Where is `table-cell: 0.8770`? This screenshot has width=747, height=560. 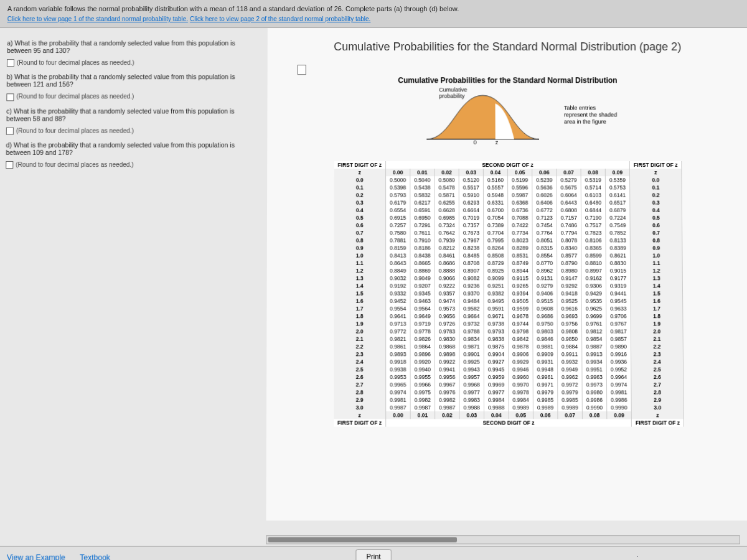 table-cell: 0.8770 is located at coordinates (544, 263).